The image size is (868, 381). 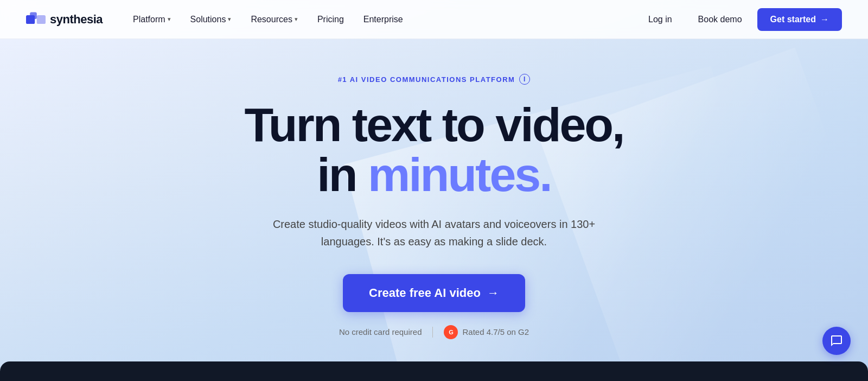 What do you see at coordinates (331, 20) in the screenshot?
I see `nav-pricing-label: Pricing` at bounding box center [331, 20].